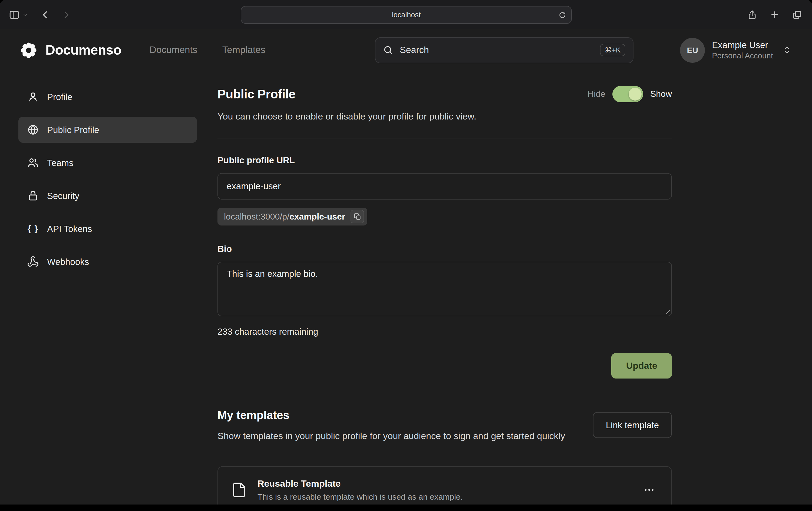  What do you see at coordinates (391, 426) in the screenshot?
I see `templates-header-text: My templates Show templates in your publ…` at bounding box center [391, 426].